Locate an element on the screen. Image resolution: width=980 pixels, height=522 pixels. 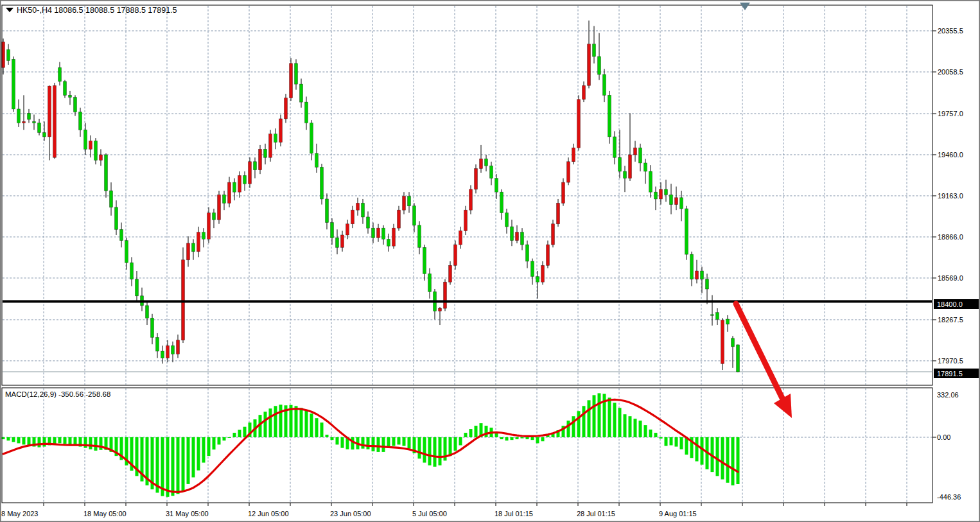
macd-indicator is located at coordinates (371, 444).